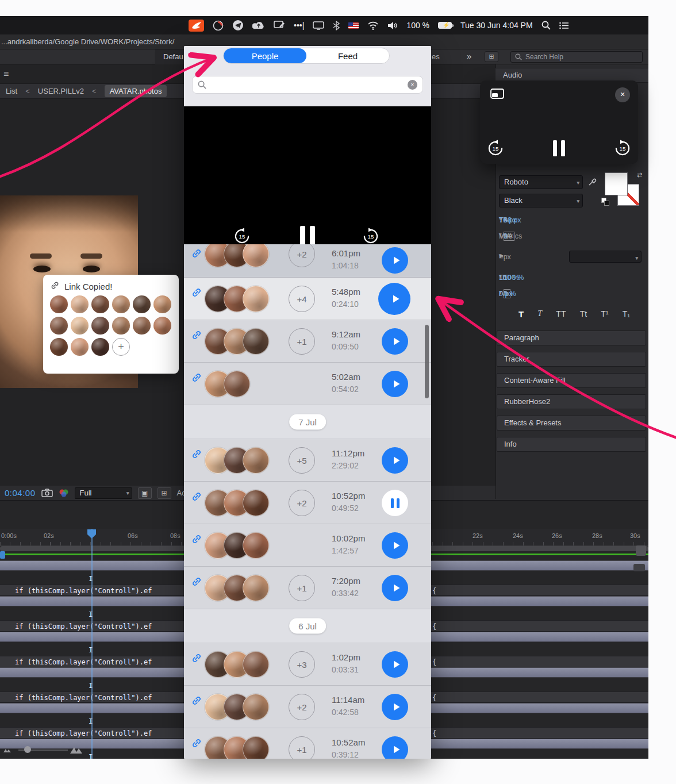 The image size is (676, 784). I want to click on swap-fill-stroke-icon: ⇄, so click(639, 175).